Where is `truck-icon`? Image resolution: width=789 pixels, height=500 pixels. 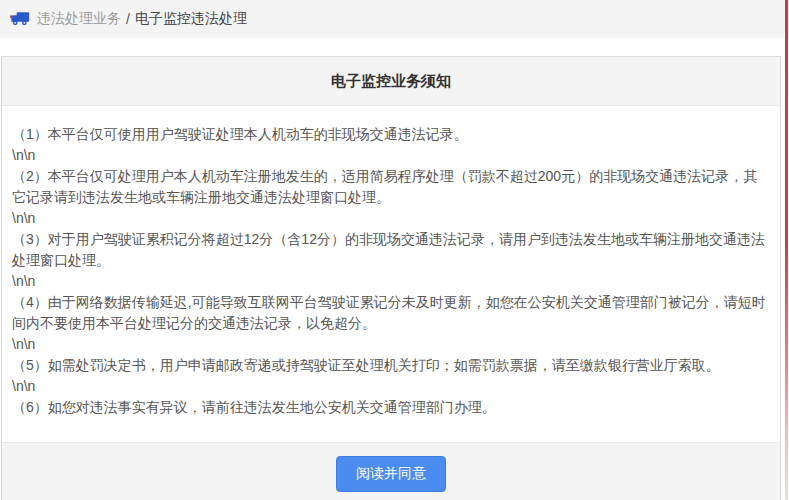
truck-icon is located at coordinates (20, 19).